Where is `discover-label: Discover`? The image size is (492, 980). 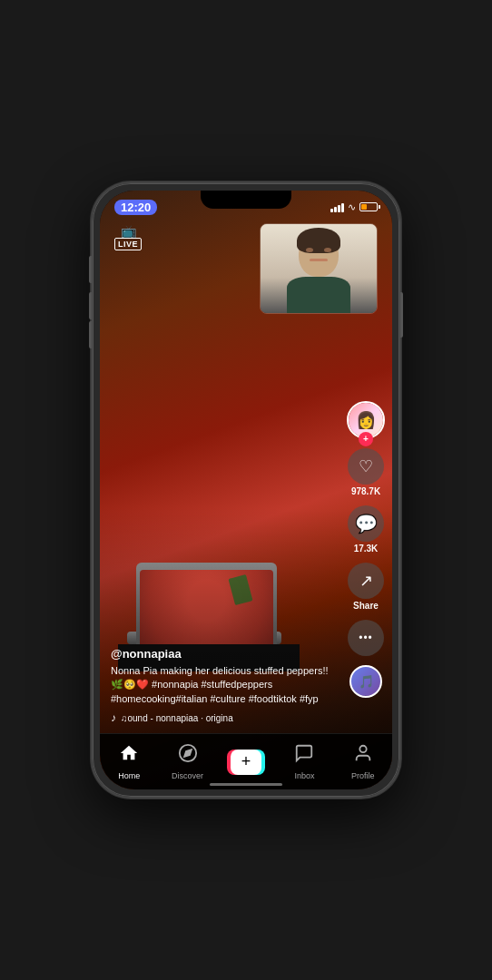
discover-label: Discover is located at coordinates (187, 776).